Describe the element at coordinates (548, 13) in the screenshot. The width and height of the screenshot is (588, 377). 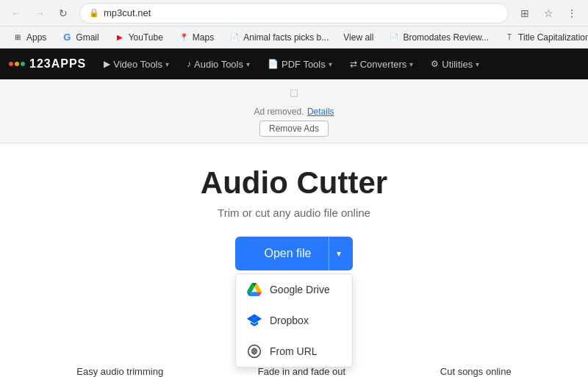
I see `bookmark-button: ☆` at that location.